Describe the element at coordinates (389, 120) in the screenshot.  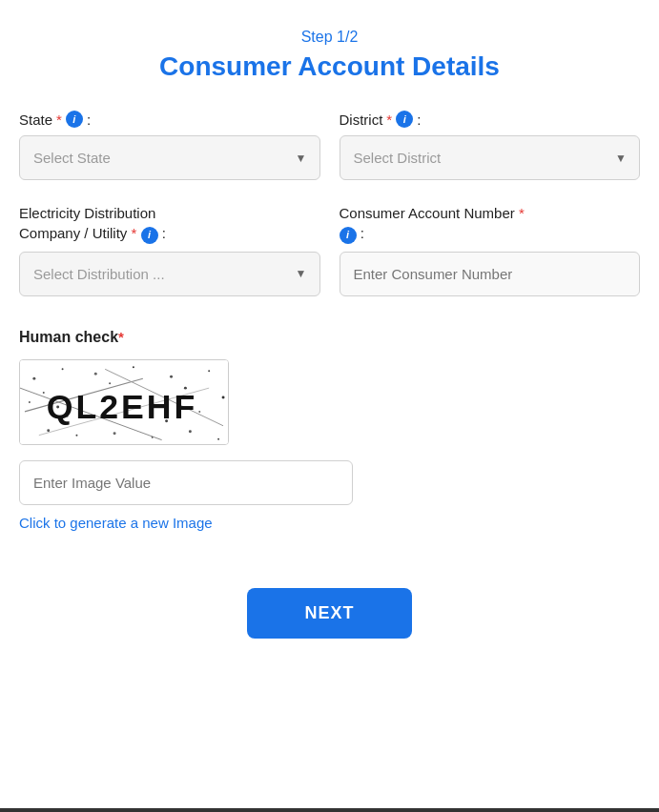
I see `district-required-star: *` at that location.